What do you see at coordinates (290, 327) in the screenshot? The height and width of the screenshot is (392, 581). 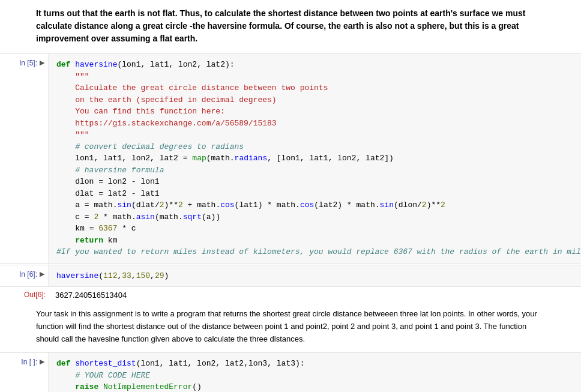 I see `prose-cell-task: Your task in this assignment is to write…` at bounding box center [290, 327].